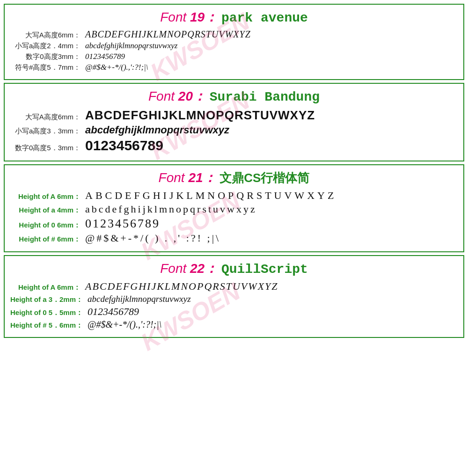  Describe the element at coordinates (197, 269) in the screenshot. I see `font-22-num-val: 22` at that location.